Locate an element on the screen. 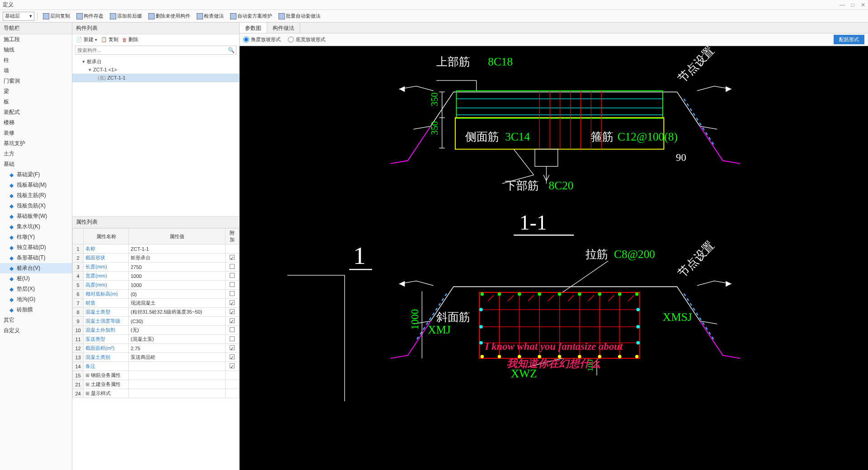 This screenshot has width=868, height=470. nav-item: 楼梯 is located at coordinates (36, 123).